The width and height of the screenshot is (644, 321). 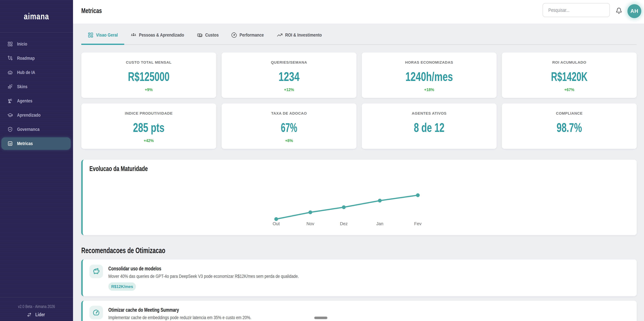 What do you see at coordinates (429, 128) in the screenshot?
I see `svg-text: 8 de 12` at bounding box center [429, 128].